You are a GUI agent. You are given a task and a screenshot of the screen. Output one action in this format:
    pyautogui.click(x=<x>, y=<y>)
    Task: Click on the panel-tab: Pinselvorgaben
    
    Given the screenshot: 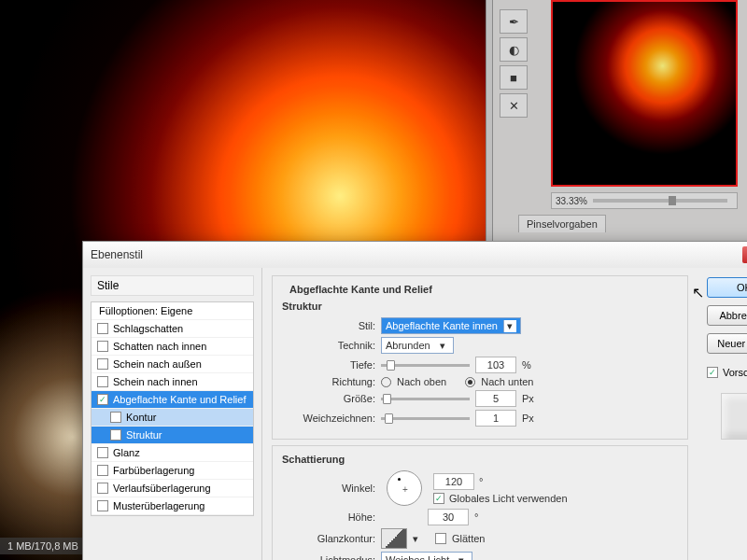 What is the action you would take?
    pyautogui.click(x=562, y=224)
    